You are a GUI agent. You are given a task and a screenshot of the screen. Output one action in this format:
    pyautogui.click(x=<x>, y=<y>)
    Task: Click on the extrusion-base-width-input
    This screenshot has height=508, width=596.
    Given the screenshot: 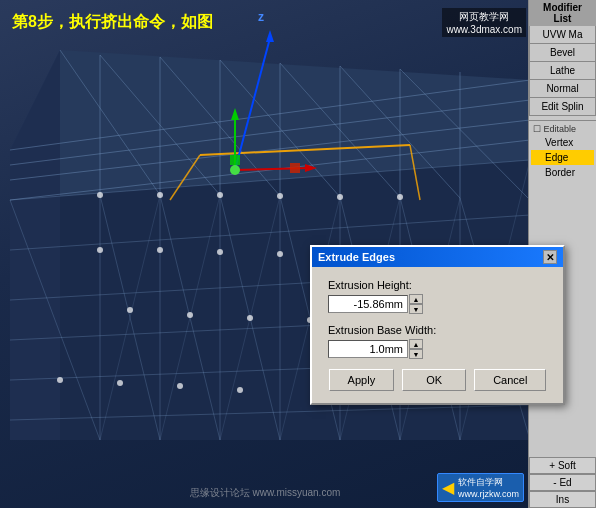 What is the action you would take?
    pyautogui.click(x=368, y=349)
    